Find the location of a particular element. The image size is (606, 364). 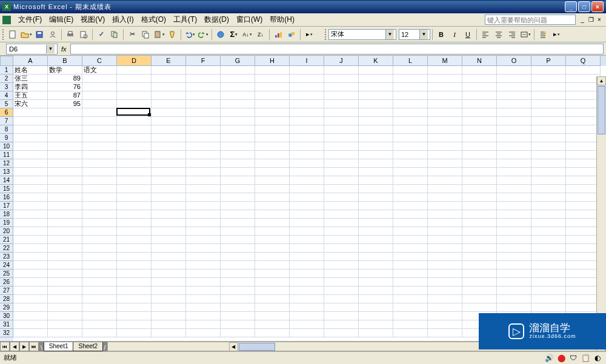

cell-H6 is located at coordinates (273, 113).